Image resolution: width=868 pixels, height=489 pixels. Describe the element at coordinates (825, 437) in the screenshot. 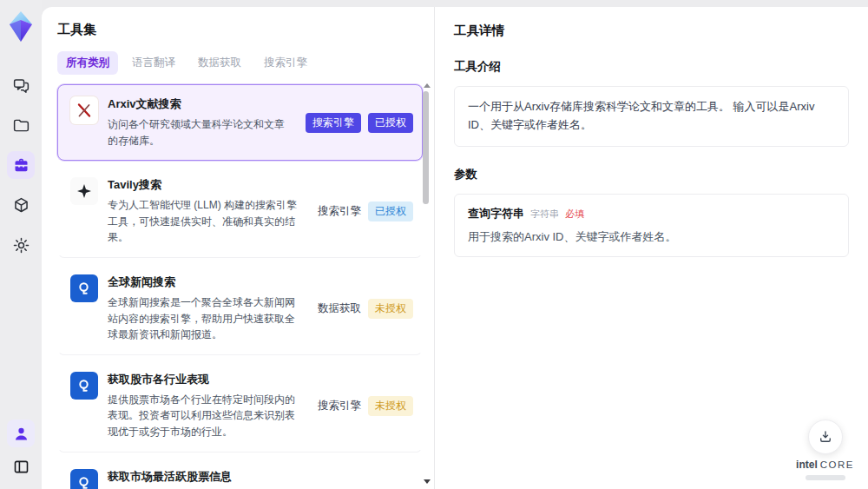

I see `download-button` at that location.